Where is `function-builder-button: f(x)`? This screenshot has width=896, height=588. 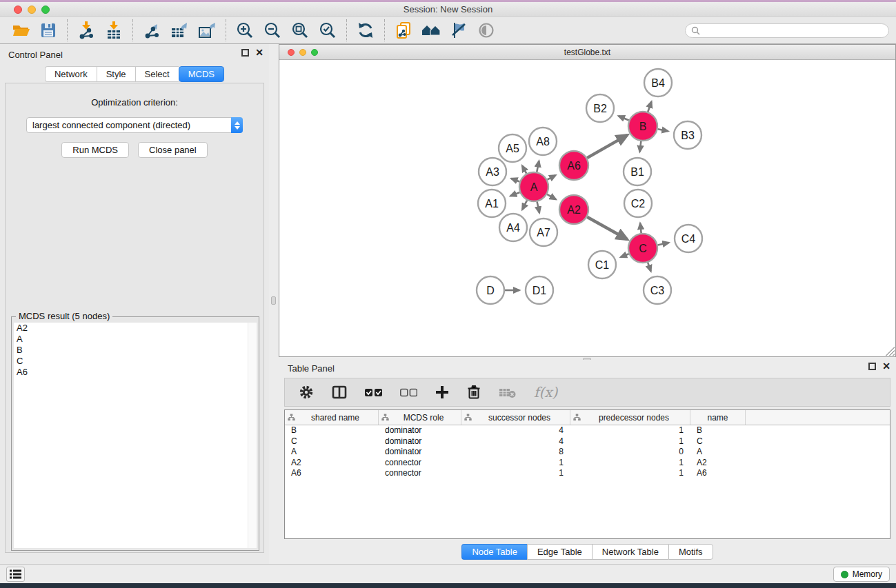
function-builder-button: f(x) is located at coordinates (546, 392).